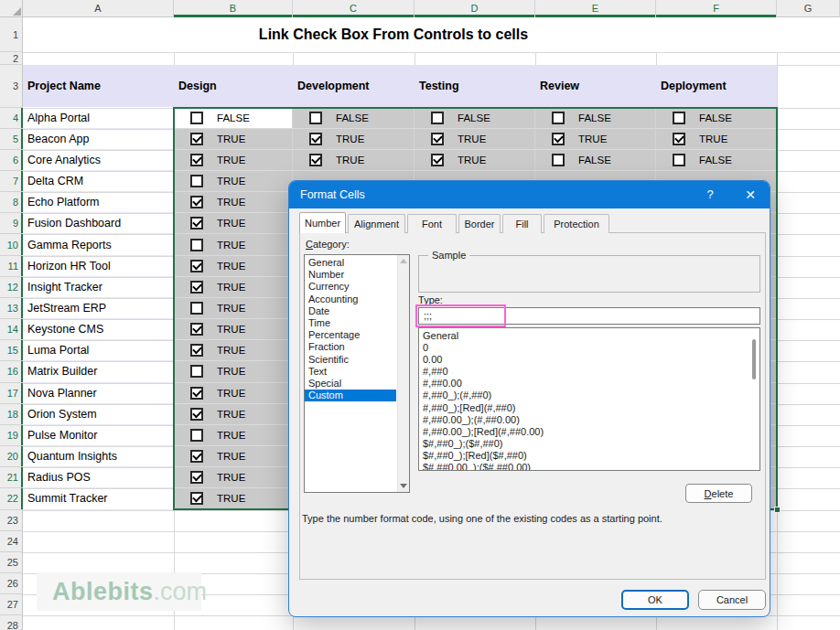 The width and height of the screenshot is (840, 630). I want to click on row-header: 11, so click(11, 267).